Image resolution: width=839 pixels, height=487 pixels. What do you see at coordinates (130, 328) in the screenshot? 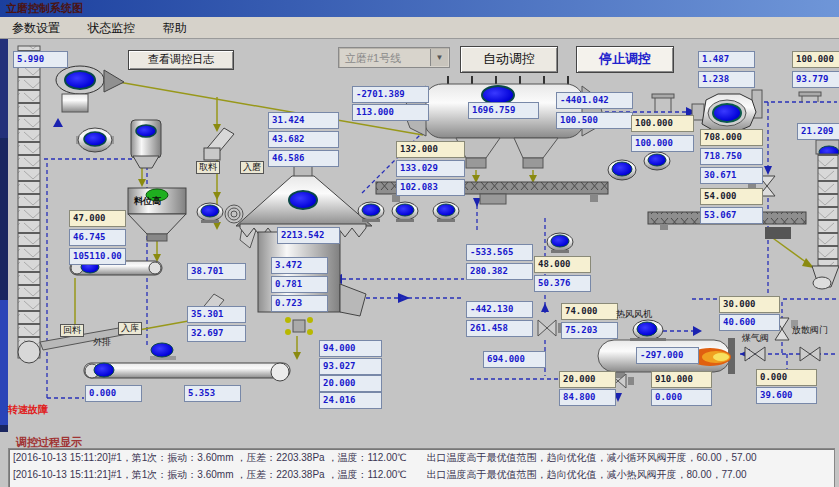
I see `ruku-label: 入库` at bounding box center [130, 328].